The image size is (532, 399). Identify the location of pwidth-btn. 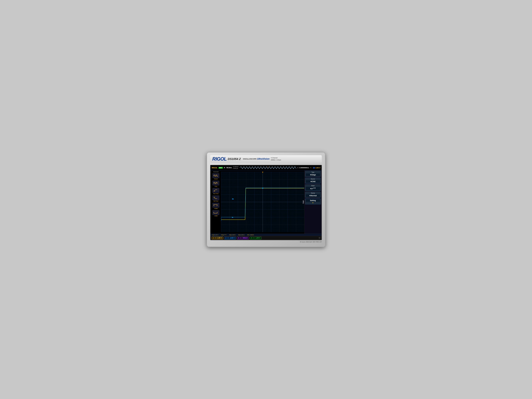
(216, 205).